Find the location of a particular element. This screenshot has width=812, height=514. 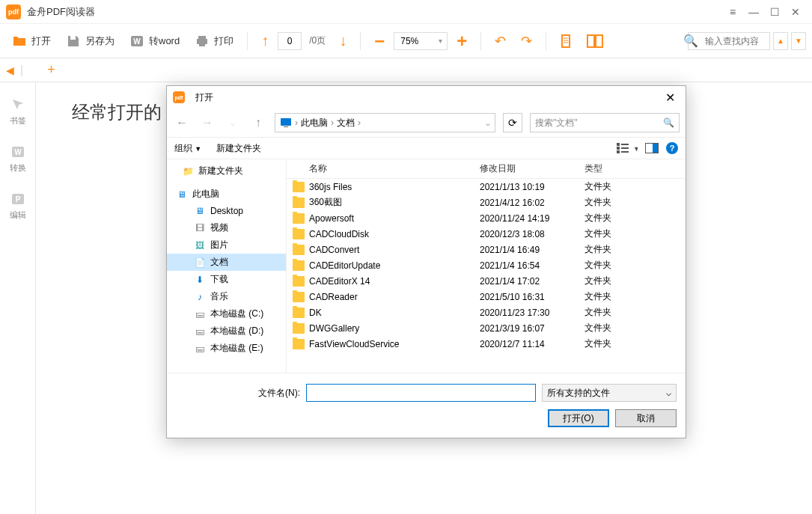

tree-music: ♪音乐 is located at coordinates (226, 296).